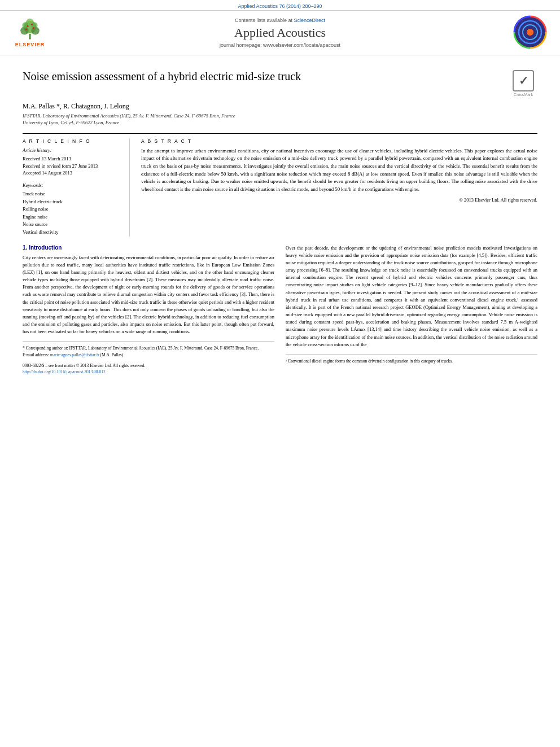 The height and width of the screenshot is (747, 560). What do you see at coordinates (72, 202) in the screenshot?
I see `keyword-2: Hybrid electric truck` at bounding box center [72, 202].